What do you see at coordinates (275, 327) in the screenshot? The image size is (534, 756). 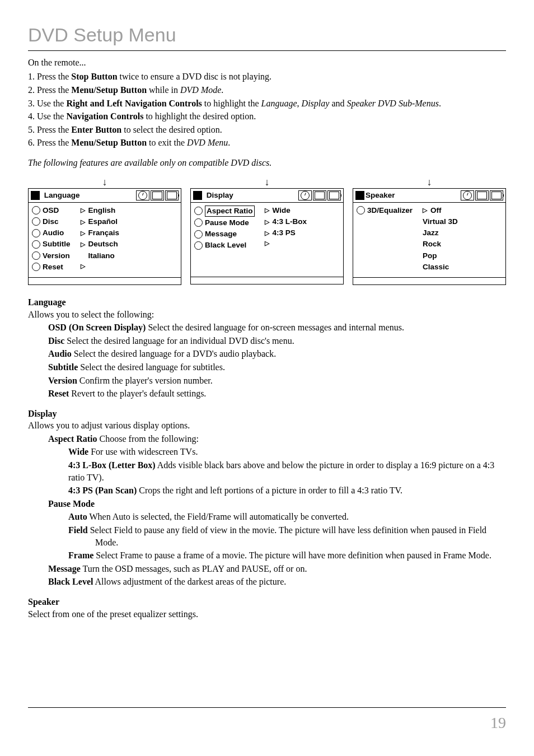 I see `t: Select the desired language for on-scree…` at bounding box center [275, 327].